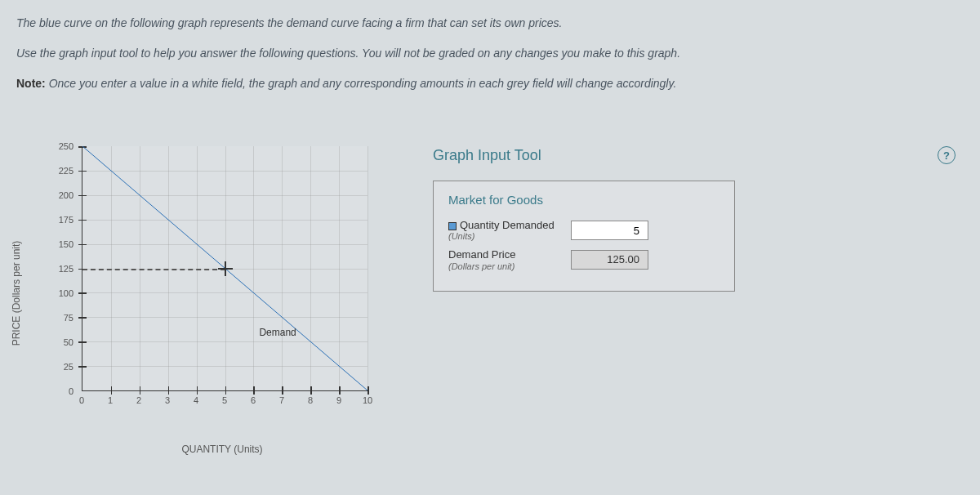  I want to click on quantity-demanded-input, so click(609, 230).